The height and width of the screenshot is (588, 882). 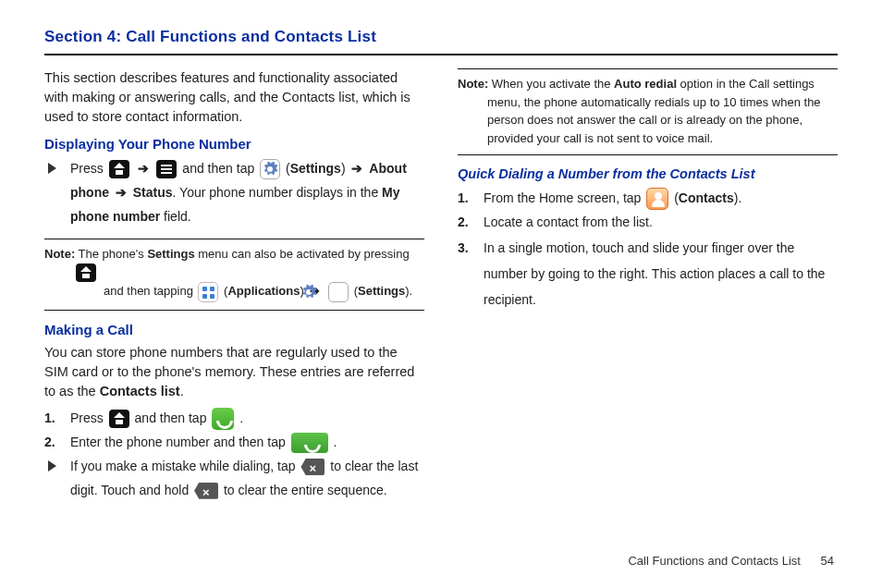 I want to click on applications-icon, so click(x=208, y=292).